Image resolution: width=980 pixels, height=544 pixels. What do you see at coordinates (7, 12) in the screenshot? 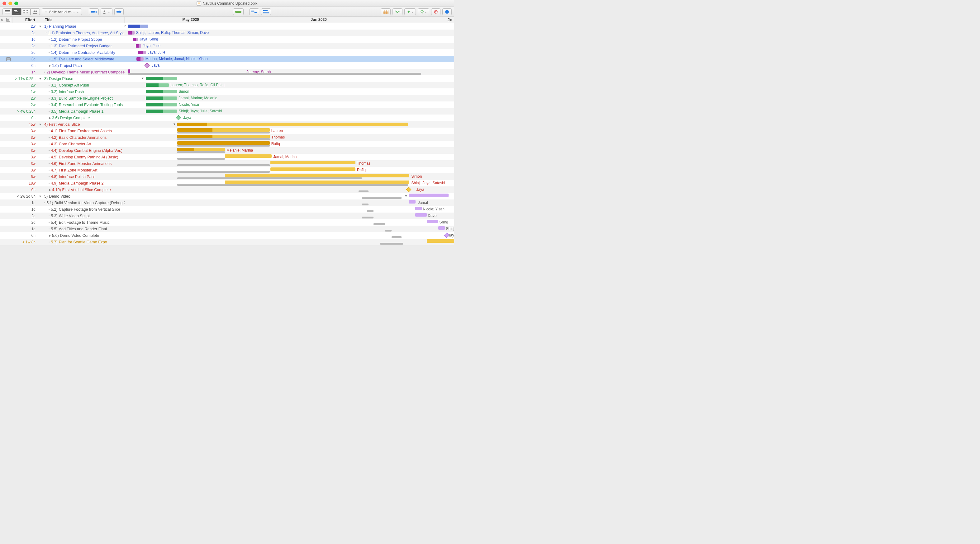
I see `view-list-button` at bounding box center [7, 12].